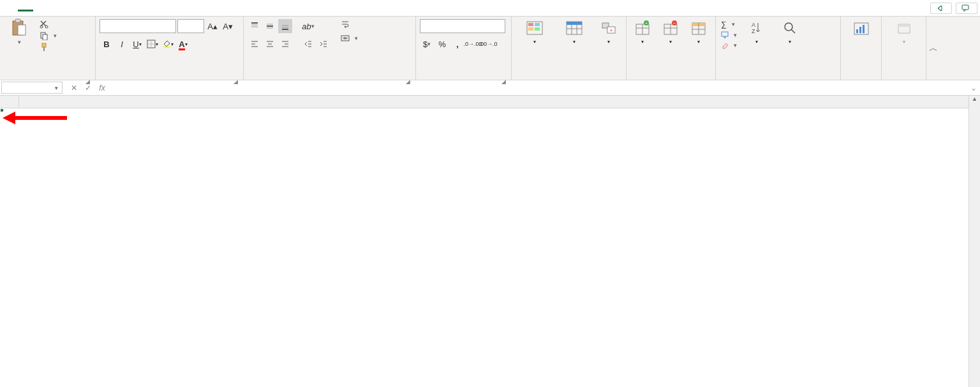 Image resolution: width=980 pixels, height=387 pixels. What do you see at coordinates (488, 44) in the screenshot?
I see `decrease-decimal-button: .00→.0` at bounding box center [488, 44].